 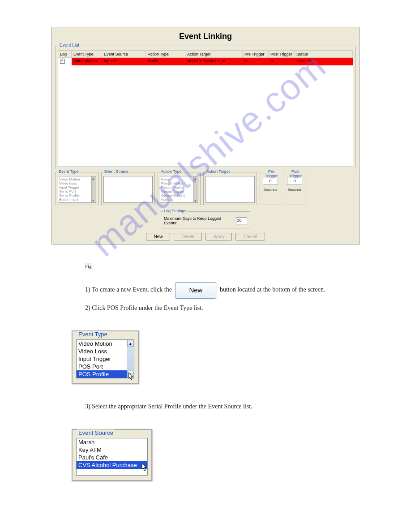 What do you see at coordinates (93, 334) in the screenshot?
I see `event-type-popup-title: Event Type` at bounding box center [93, 334].